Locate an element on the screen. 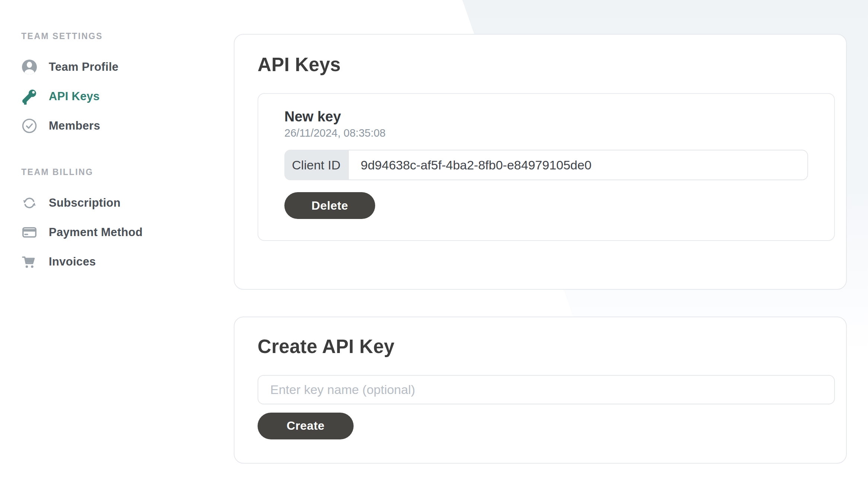 Image resolution: width=868 pixels, height=499 pixels. delete-key-button: Delete is located at coordinates (330, 206).